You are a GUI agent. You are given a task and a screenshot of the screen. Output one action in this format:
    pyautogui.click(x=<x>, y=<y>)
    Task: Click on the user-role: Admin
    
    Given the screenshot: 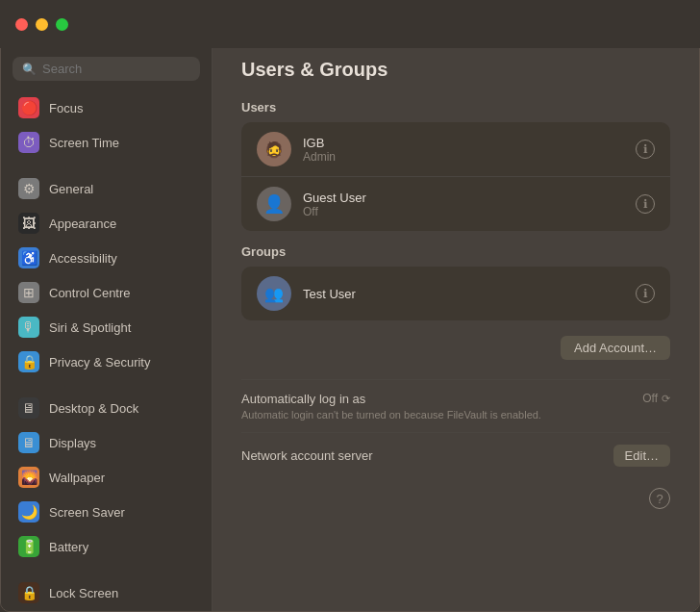 What is the action you would take?
    pyautogui.click(x=463, y=157)
    